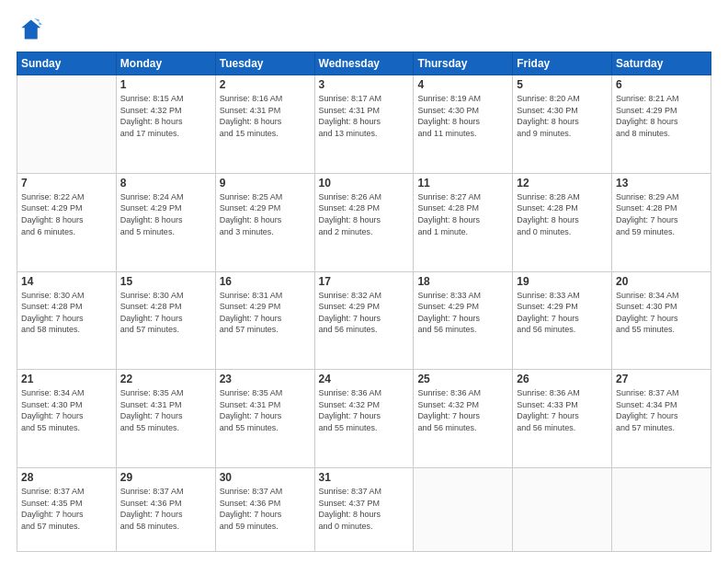  I want to click on calendar-cell: 3Sunrise: 8:17 AM Sunset: 4:31 PM Daylig…, so click(364, 125).